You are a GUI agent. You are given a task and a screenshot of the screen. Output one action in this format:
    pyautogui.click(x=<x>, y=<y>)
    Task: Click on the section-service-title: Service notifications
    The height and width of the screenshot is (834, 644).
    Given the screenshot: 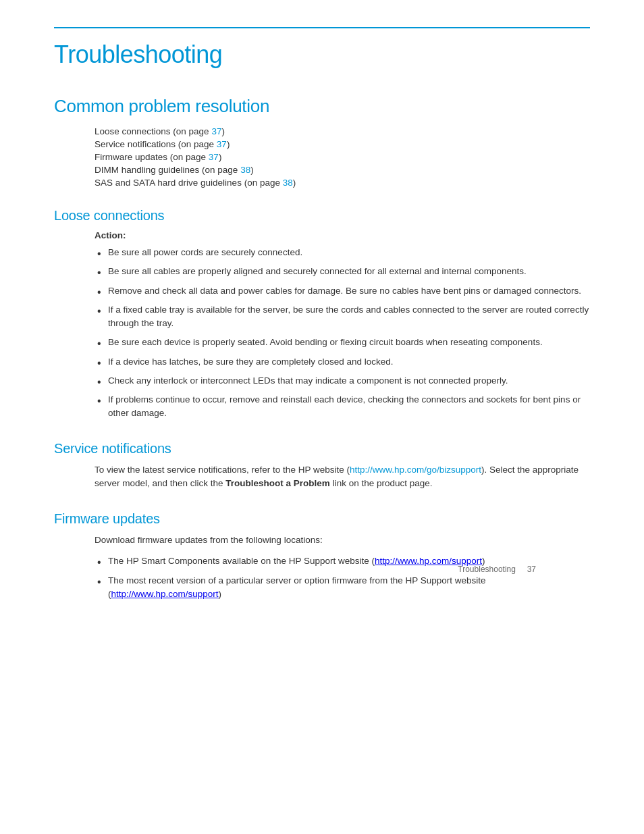 What is the action you would take?
    pyautogui.click(x=322, y=448)
    